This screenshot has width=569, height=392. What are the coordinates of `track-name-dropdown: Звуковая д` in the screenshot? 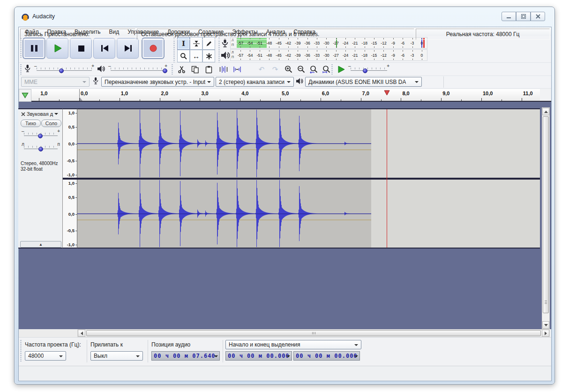 It's located at (44, 113).